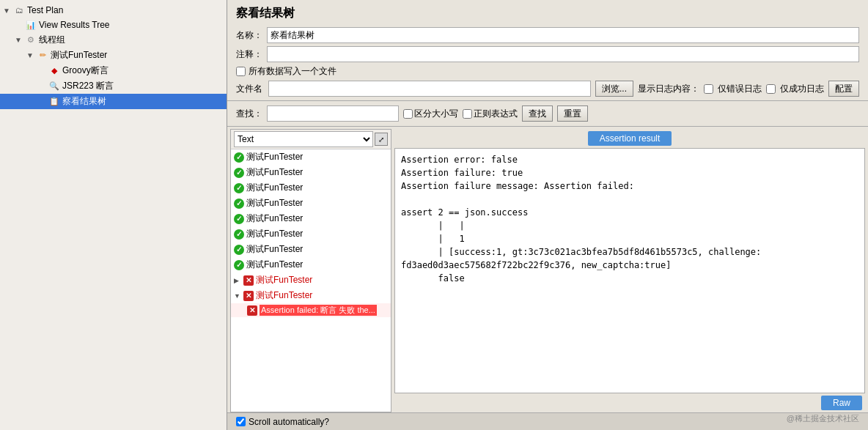  I want to click on item-label-error-2: 测试FunTester, so click(284, 296).